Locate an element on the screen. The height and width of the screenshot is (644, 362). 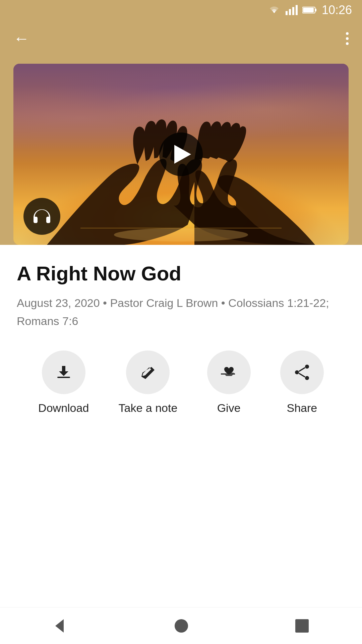
play-button is located at coordinates (181, 154).